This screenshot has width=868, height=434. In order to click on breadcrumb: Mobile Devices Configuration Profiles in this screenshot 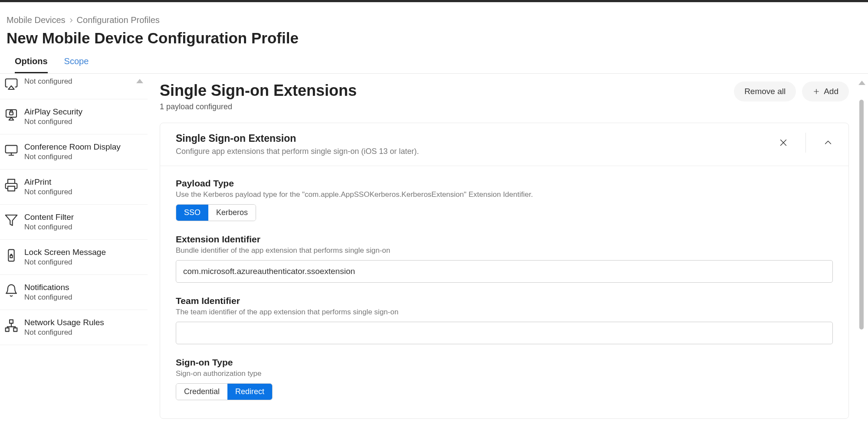, I will do `click(434, 20)`.